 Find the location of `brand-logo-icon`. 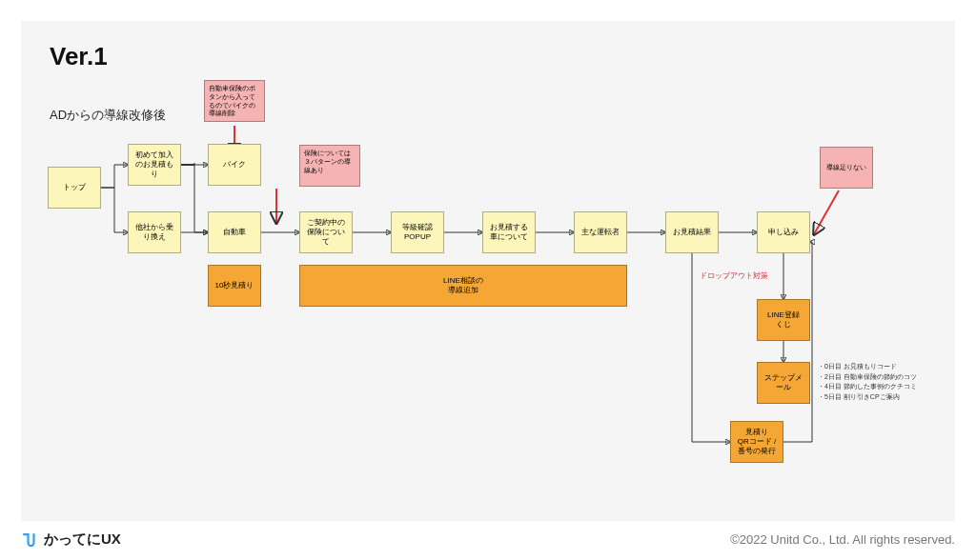

brand-logo-icon is located at coordinates (30, 540).